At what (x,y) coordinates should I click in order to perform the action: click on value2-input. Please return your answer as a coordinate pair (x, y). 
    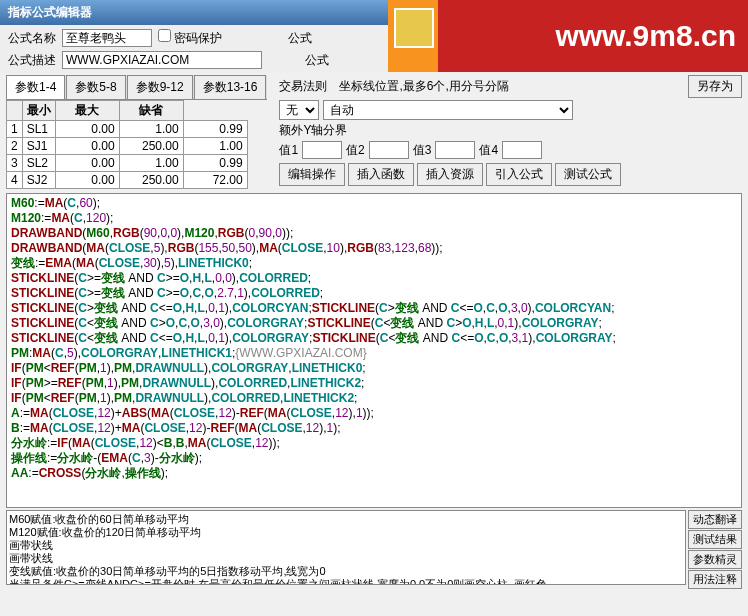
    Looking at the image, I should click on (389, 150).